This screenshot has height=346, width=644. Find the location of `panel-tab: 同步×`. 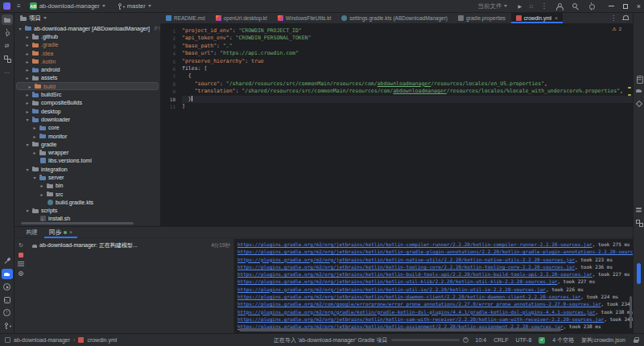

panel-tab: 同步× is located at coordinates (61, 233).